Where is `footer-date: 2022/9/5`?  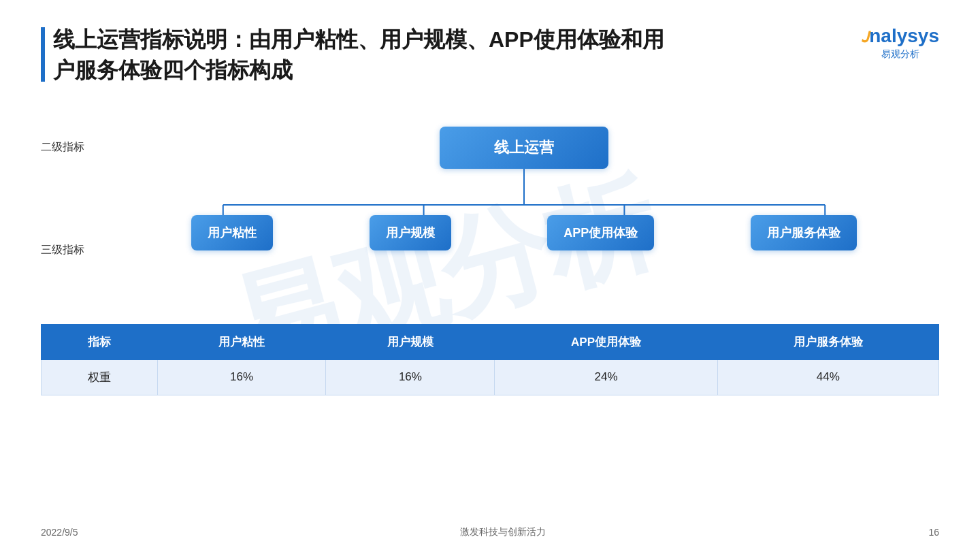 footer-date: 2022/9/5 is located at coordinates (60, 532).